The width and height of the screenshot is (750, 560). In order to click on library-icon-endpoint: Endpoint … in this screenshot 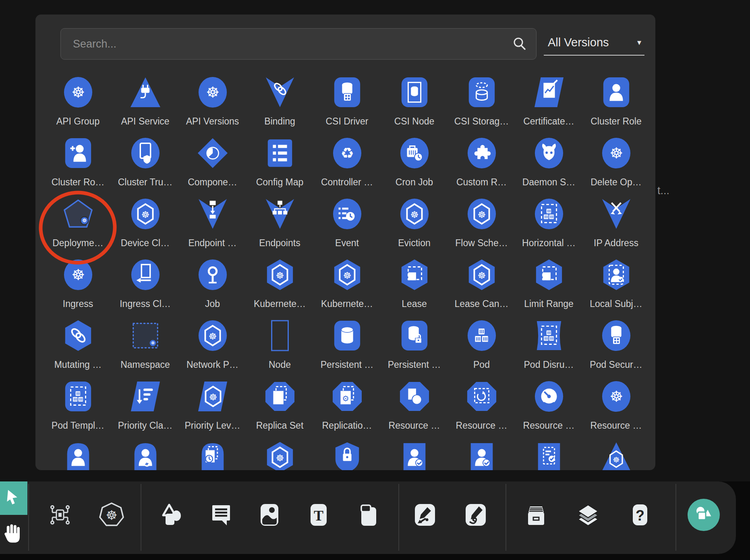, I will do `click(213, 229)`.